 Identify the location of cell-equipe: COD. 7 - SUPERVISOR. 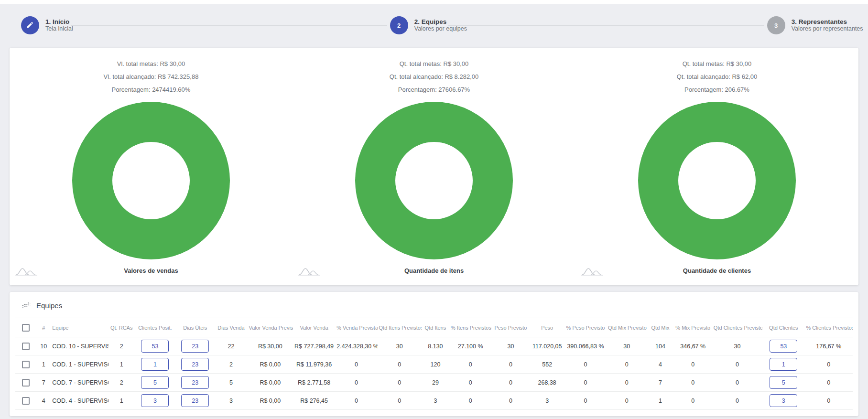
(79, 383).